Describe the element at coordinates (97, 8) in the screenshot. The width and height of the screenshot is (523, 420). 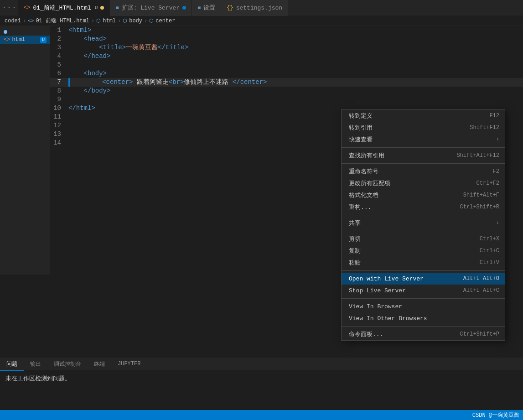
I see `tab-html-badge: U` at that location.